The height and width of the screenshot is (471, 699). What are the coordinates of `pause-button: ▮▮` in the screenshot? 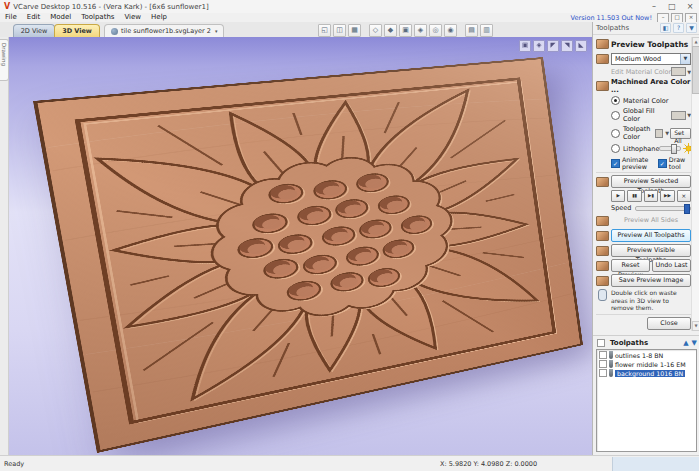 It's located at (634, 196).